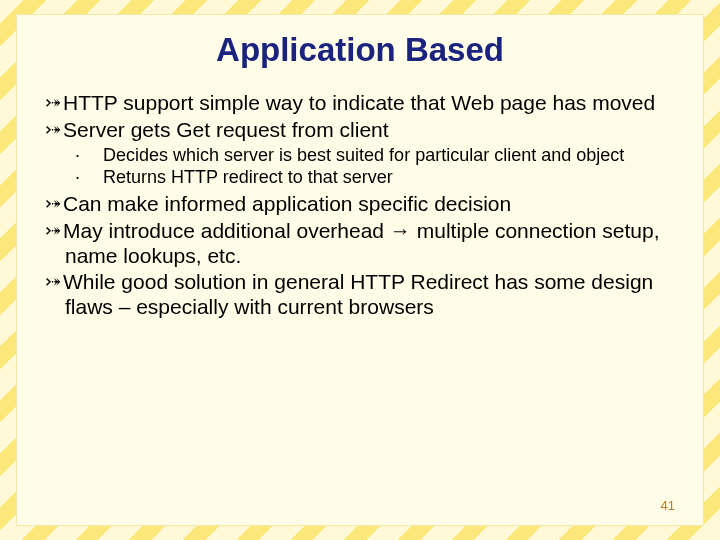 The width and height of the screenshot is (720, 540). I want to click on page-number: 41, so click(668, 506).